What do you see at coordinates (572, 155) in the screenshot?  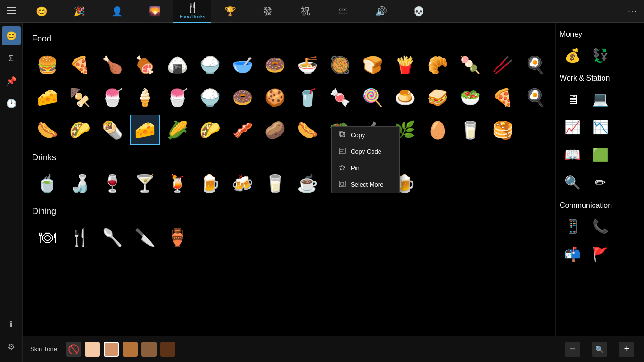 I see `emoji-book: 📖` at bounding box center [572, 155].